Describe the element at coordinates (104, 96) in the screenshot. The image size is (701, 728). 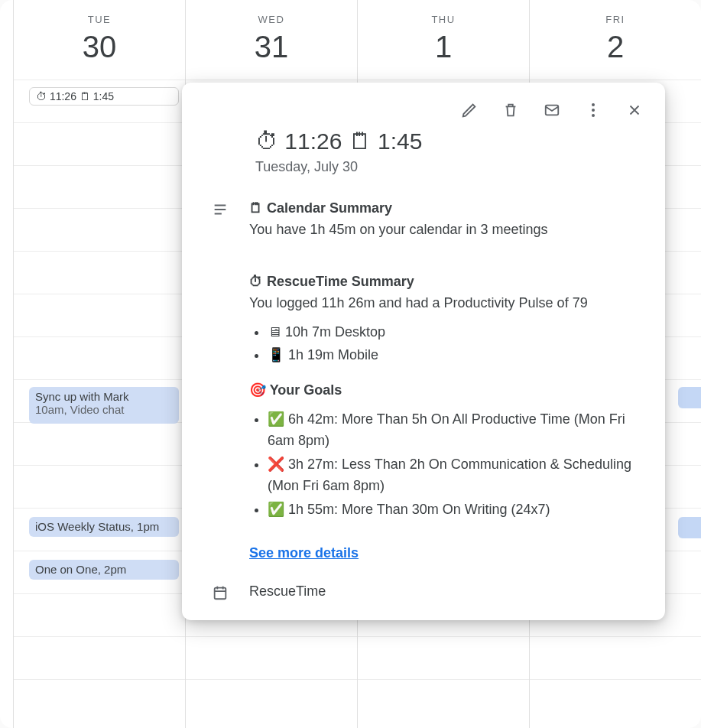
I see `allday-event-chip: ⏱ 11:26 🗒 1:45` at that location.